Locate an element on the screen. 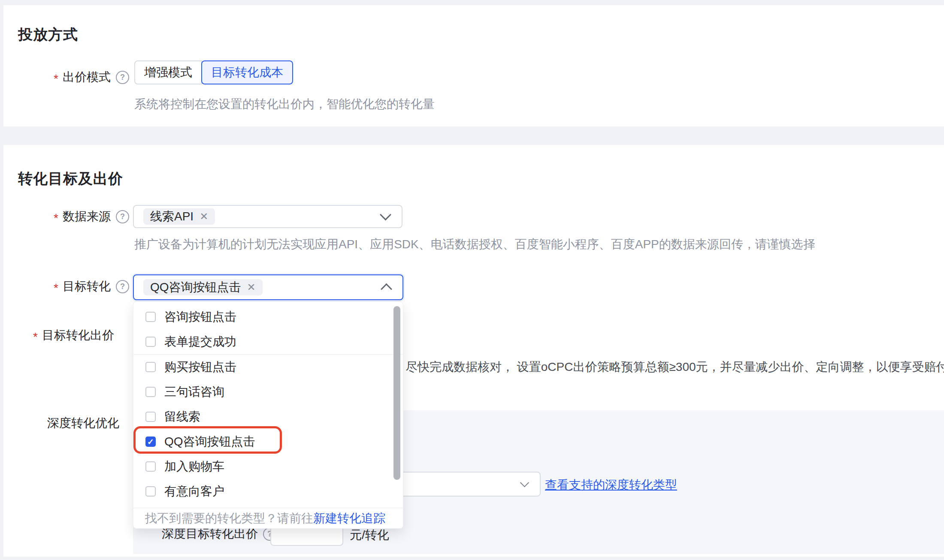 The width and height of the screenshot is (944, 560). checkbox-checked: ✓ is located at coordinates (151, 442).